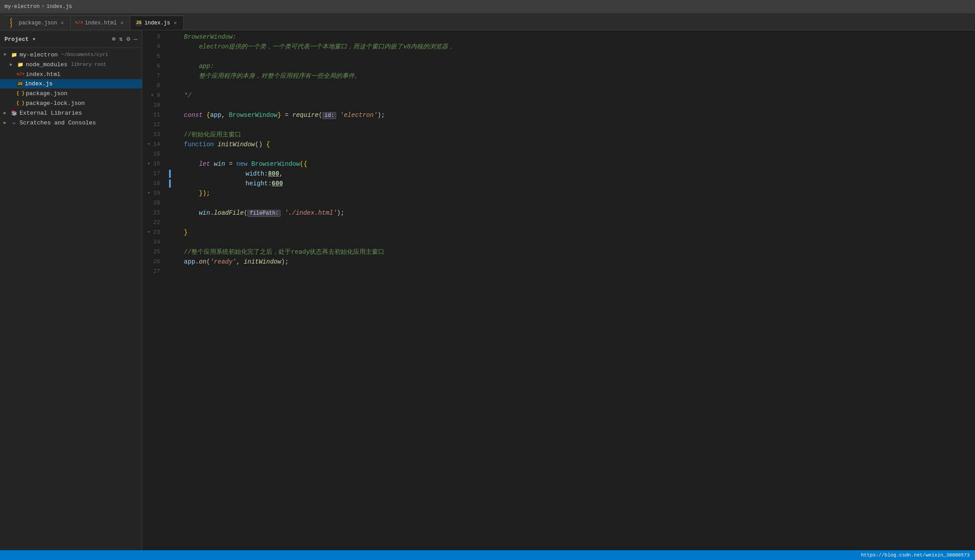  I want to click on tab-index-html: </> index.html ✕, so click(101, 23).